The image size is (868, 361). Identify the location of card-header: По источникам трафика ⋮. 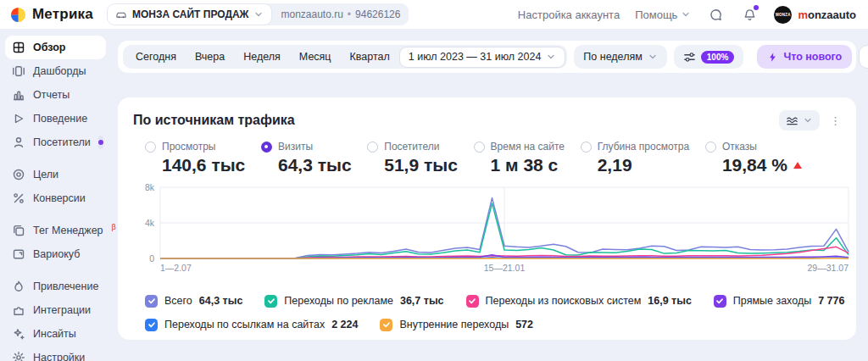
(487, 120).